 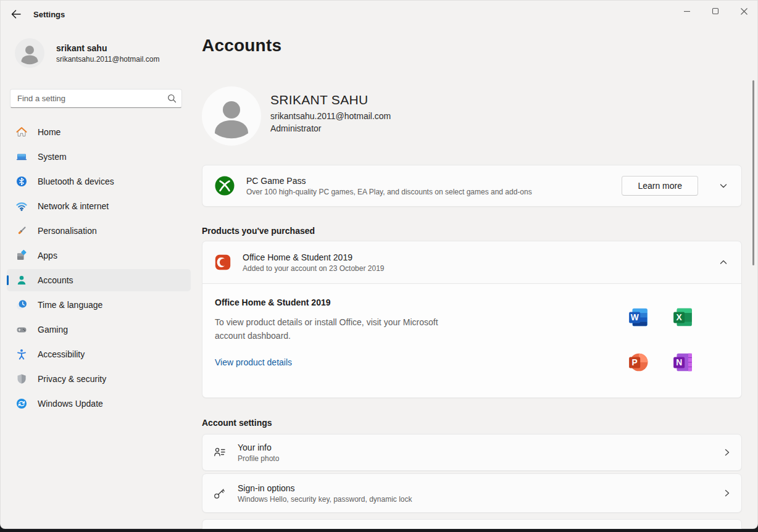 I want to click on accounts-icon, so click(x=22, y=280).